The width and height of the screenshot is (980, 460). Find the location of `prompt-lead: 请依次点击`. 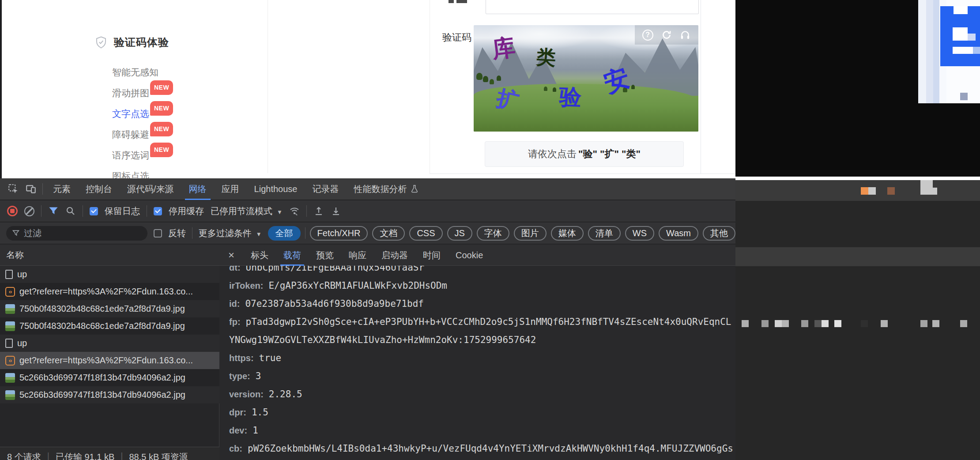

prompt-lead: 请依次点击 is located at coordinates (552, 154).